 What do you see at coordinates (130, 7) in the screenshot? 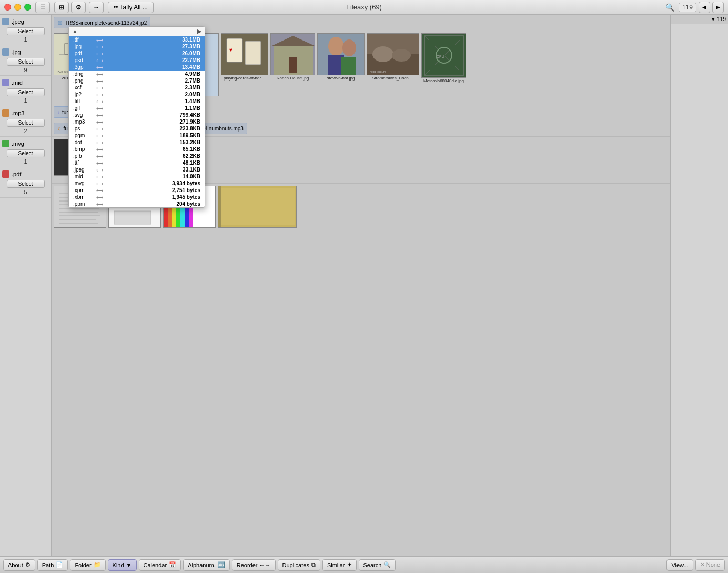
I see `tally-button: • • Tally All ...` at bounding box center [130, 7].